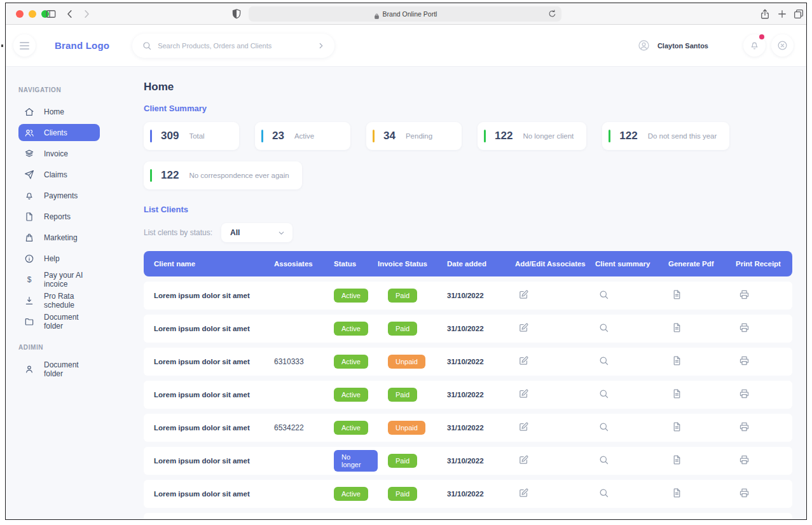 The height and width of the screenshot is (525, 812). Describe the element at coordinates (54, 112) in the screenshot. I see `sidebar-item-label: Home` at that location.